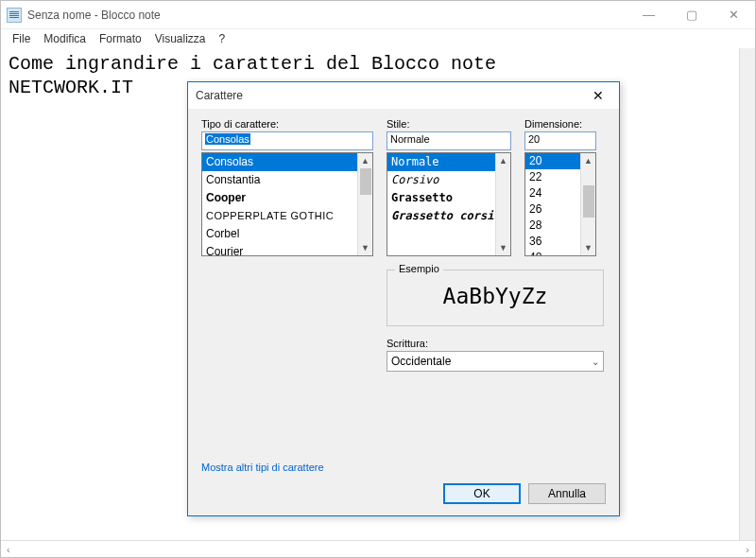  What do you see at coordinates (692, 15) in the screenshot?
I see `window-controls: ― ▢ ✕` at bounding box center [692, 15].